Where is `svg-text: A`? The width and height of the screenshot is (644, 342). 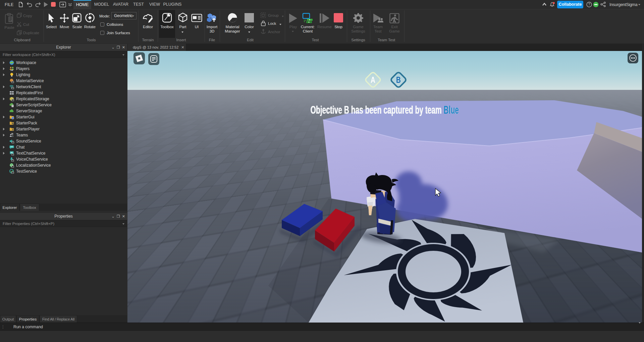 svg-text: A is located at coordinates (373, 80).